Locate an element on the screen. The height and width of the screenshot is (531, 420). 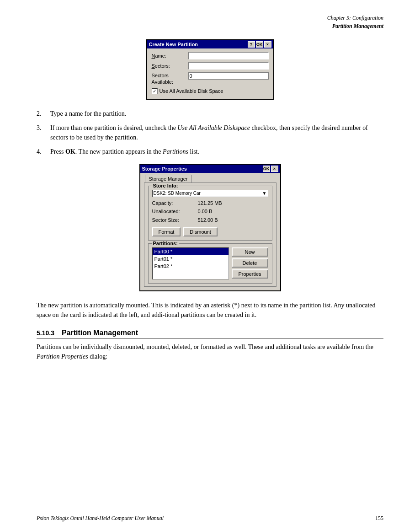
storage-close-button: × is located at coordinates (275, 169).